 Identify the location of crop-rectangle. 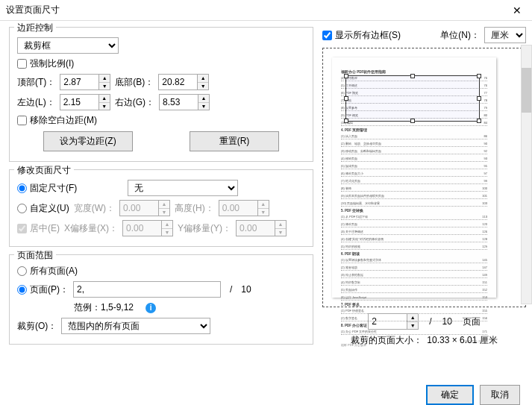
(413, 98).